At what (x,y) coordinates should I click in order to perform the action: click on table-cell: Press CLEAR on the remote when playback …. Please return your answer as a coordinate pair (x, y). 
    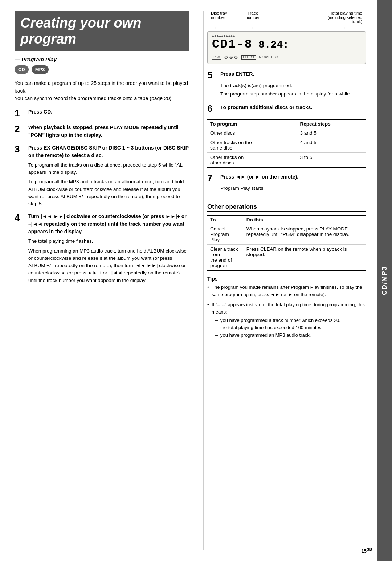
    Looking at the image, I should click on (305, 257).